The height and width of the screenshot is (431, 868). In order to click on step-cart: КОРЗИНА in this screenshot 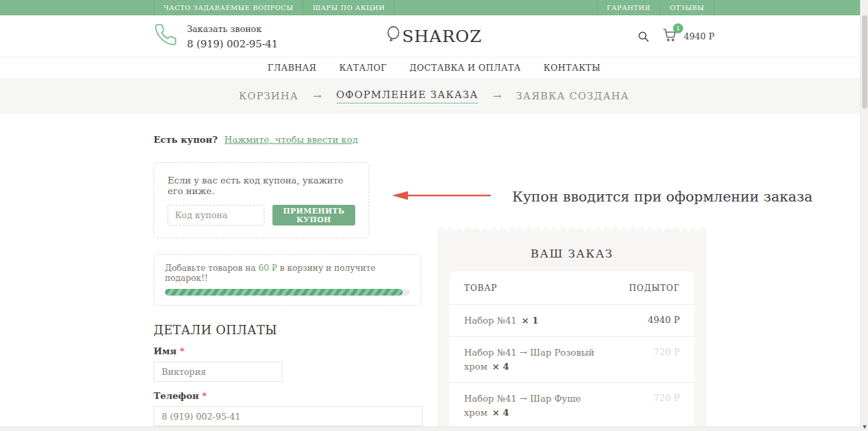, I will do `click(268, 96)`.